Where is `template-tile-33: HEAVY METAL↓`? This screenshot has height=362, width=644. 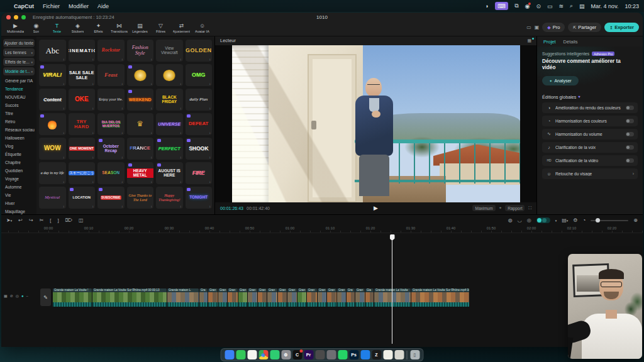
template-tile-33: HEAVY METAL↓ is located at coordinates (141, 173).